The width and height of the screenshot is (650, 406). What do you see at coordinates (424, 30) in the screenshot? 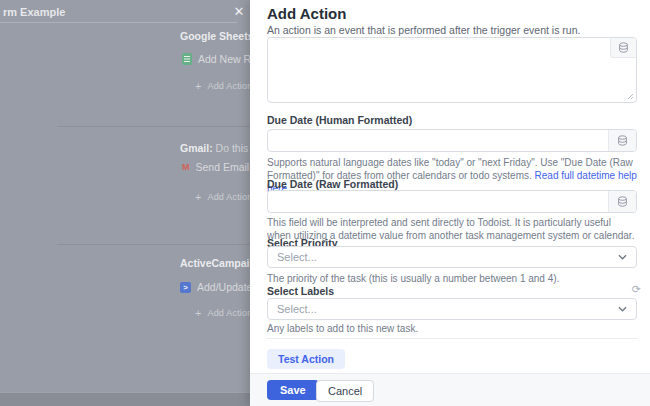
I see `panel-subtitle: An action is an event that is performed …` at bounding box center [424, 30].